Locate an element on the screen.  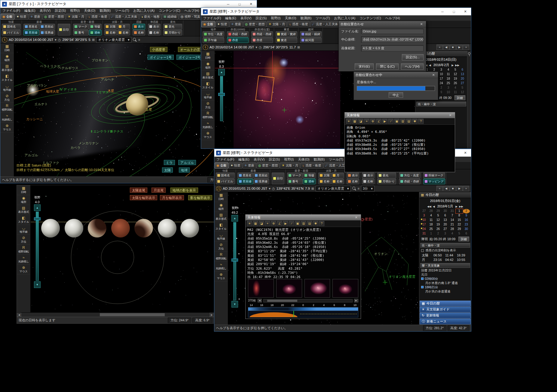
toolbar-button-通称: 通称 is located at coordinates (95, 32).